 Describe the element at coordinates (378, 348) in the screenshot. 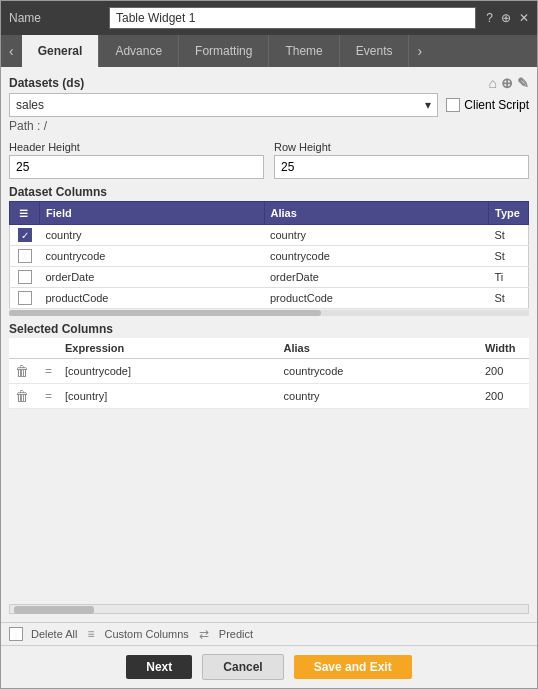

I see `sel-col-header-alias: Alias` at that location.